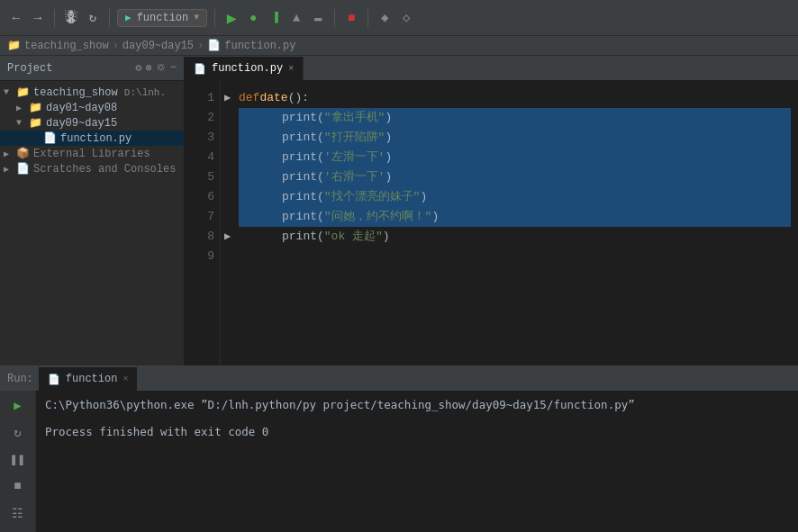 Image resolution: width=798 pixels, height=532 pixels. I want to click on git-icon: ◆, so click(385, 18).